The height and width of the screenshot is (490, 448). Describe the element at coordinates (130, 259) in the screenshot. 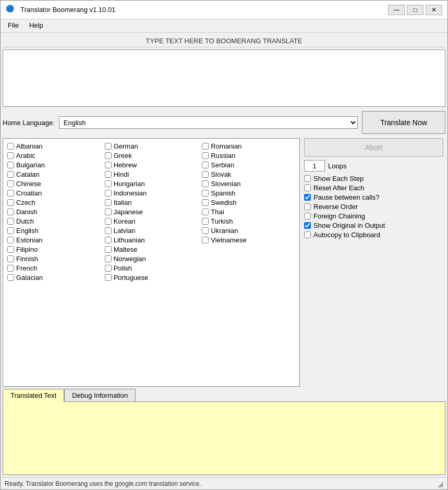

I see `language-label: Norwegian` at that location.